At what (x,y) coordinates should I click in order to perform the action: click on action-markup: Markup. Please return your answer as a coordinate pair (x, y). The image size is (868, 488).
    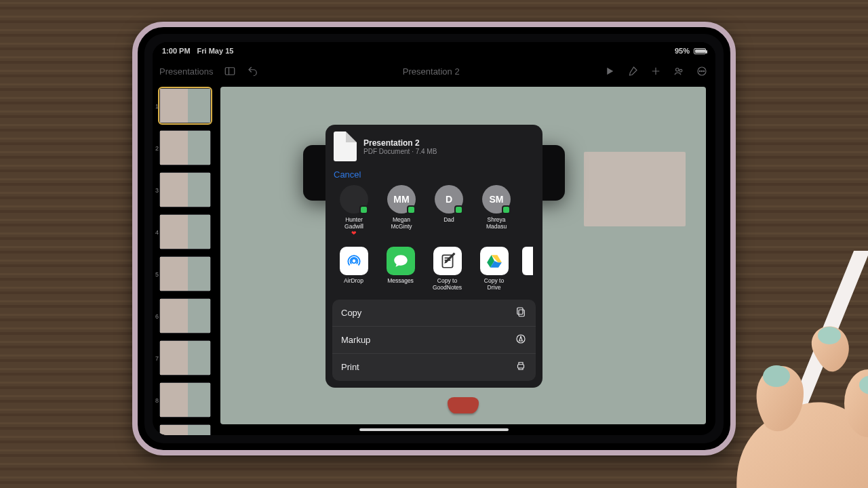
    Looking at the image, I should click on (434, 340).